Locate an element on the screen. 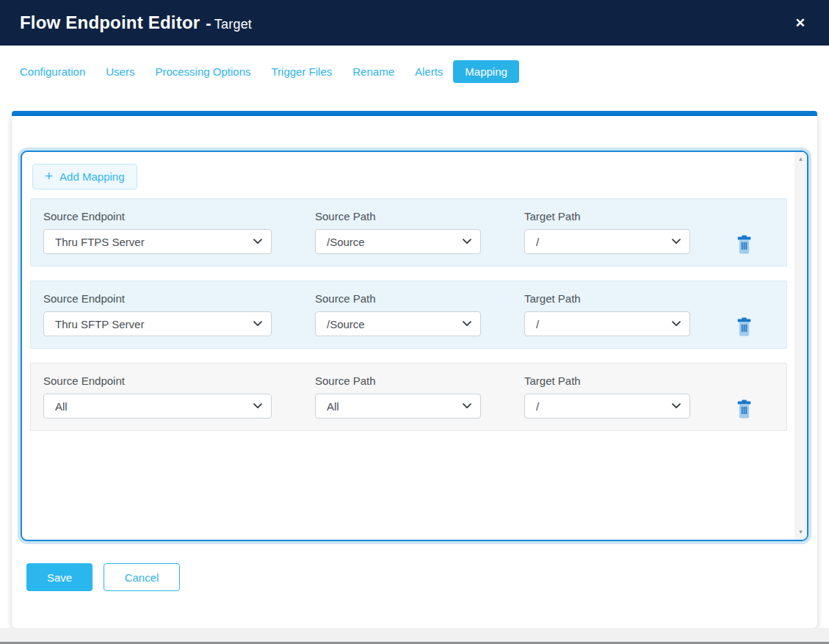 Image resolution: width=829 pixels, height=644 pixels. tab-trigger-files: Trigger Files is located at coordinates (301, 72).